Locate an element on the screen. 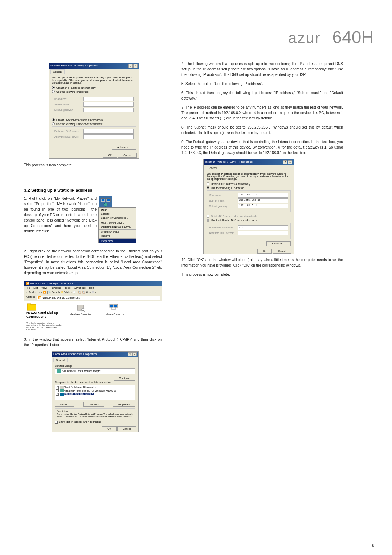 The height and width of the screenshot is (555, 392). pref-dns-input is located at coordinates (109, 131).